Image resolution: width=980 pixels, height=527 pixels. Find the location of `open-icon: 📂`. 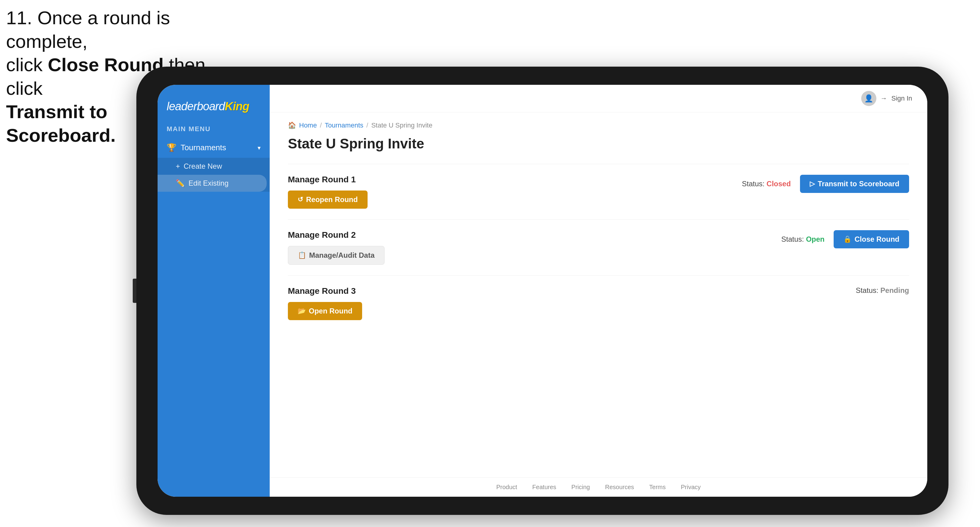

open-icon: 📂 is located at coordinates (302, 311).